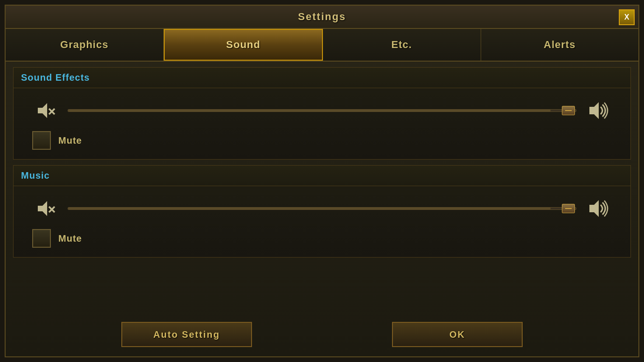  Describe the element at coordinates (70, 239) in the screenshot. I see `music-mute-label: Mute` at that location.